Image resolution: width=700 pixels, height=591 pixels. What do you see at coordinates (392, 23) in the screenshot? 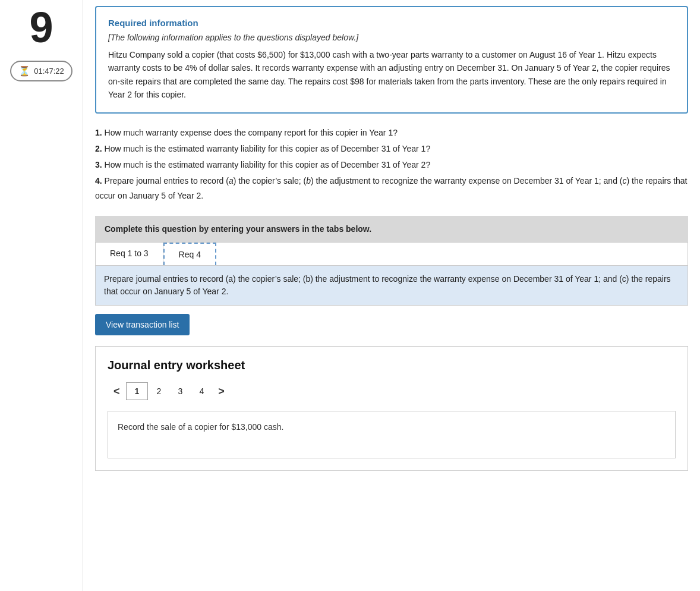
I see `required-info-title: Required information` at bounding box center [392, 23].